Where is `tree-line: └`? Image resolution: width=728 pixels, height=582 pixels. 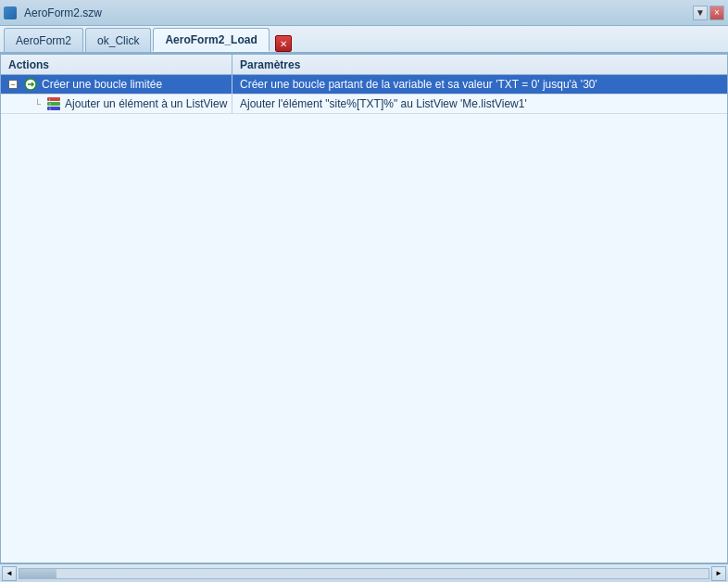 tree-line: └ is located at coordinates (37, 104).